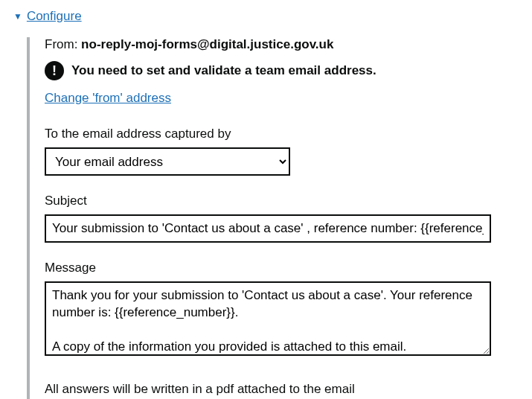 The height and width of the screenshot is (399, 532). What do you see at coordinates (167, 162) in the screenshot?
I see `to-field-select: Your email address` at bounding box center [167, 162].